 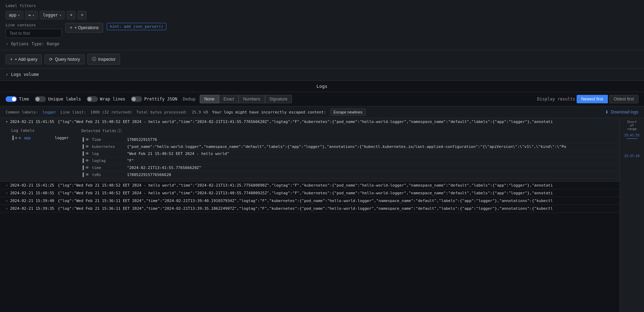 I want to click on field-row-tsns: ▐ 👁 tsNs 1708522915776566620, so click(x=357, y=175).